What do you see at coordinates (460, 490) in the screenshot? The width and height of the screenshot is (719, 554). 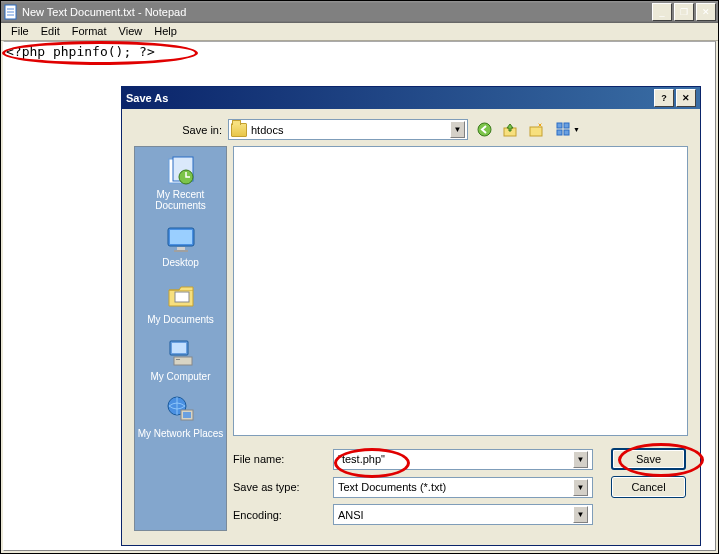 I see `bottom-fields: File name: "test.php" ▼ Save Save as typ…` at bounding box center [460, 490].